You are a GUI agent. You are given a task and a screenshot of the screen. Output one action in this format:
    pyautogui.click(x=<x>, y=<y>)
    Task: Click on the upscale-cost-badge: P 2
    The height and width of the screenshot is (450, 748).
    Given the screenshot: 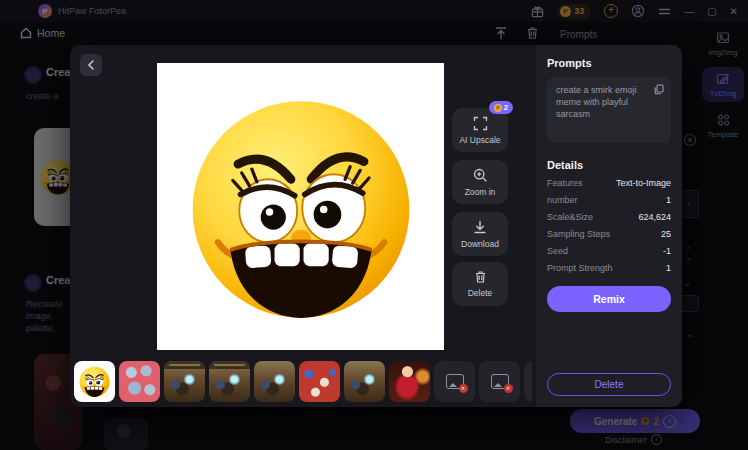 What is the action you would take?
    pyautogui.click(x=501, y=108)
    